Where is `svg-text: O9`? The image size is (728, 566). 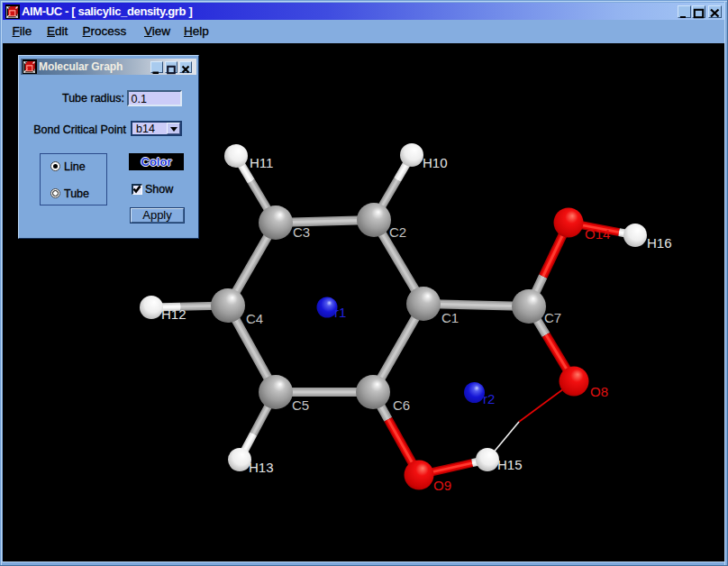 svg-text: O9 is located at coordinates (442, 485).